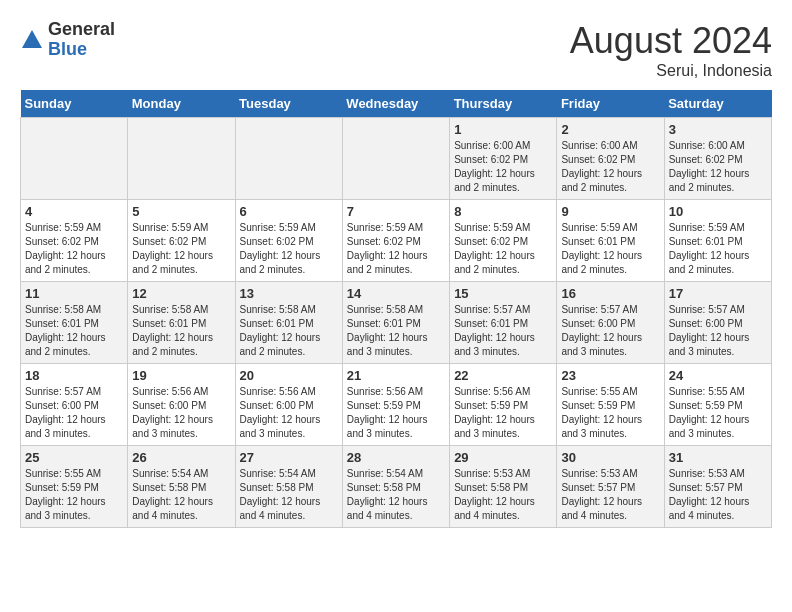 This screenshot has width=792, height=612. Describe the element at coordinates (718, 104) in the screenshot. I see `header-saturday: Saturday` at that location.